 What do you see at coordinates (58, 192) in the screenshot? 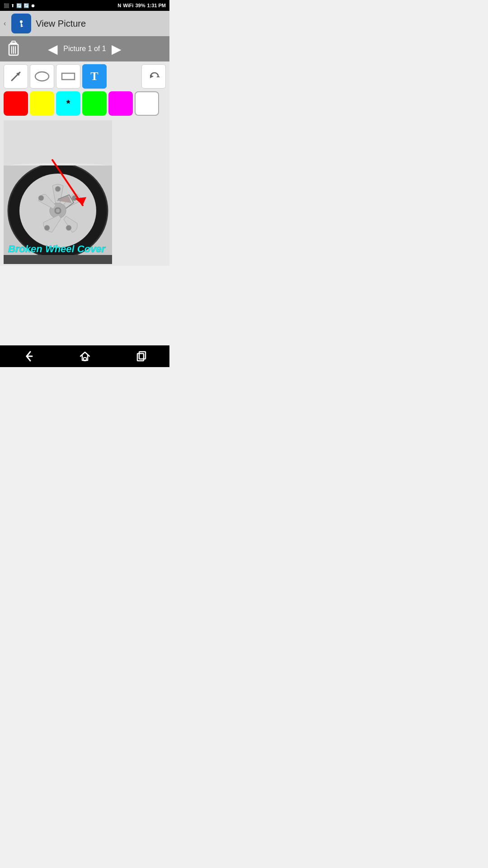
I see `wheel-image-svg: Broken Wheel Cover` at bounding box center [58, 192].